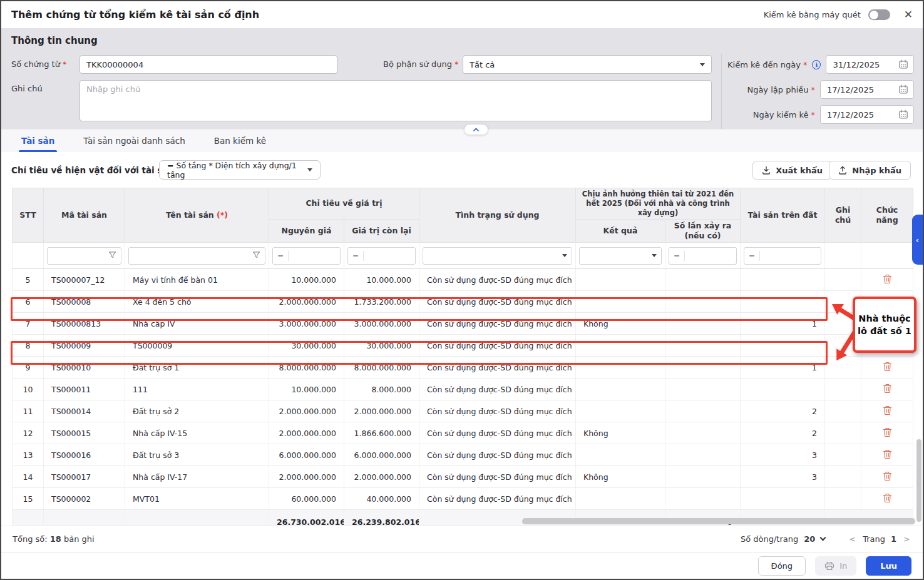 This screenshot has width=924, height=580. What do you see at coordinates (816, 65) in the screenshot?
I see `info-icon: i` at bounding box center [816, 65].